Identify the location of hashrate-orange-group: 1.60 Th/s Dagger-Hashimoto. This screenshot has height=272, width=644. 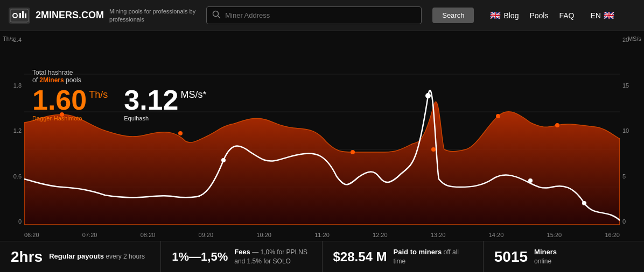
(70, 104).